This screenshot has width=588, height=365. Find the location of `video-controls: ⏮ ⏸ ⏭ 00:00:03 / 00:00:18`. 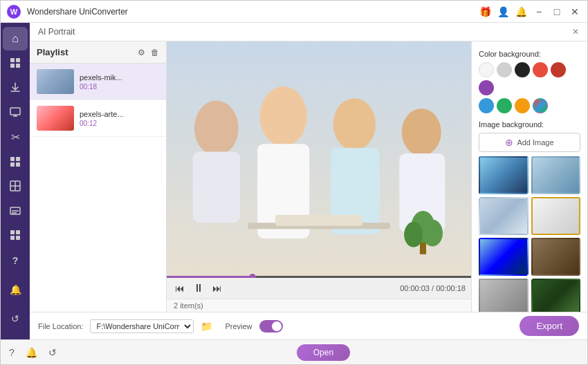

video-controls: ⏮ ⏸ ⏭ 00:00:03 / 00:00:18 is located at coordinates (319, 288).